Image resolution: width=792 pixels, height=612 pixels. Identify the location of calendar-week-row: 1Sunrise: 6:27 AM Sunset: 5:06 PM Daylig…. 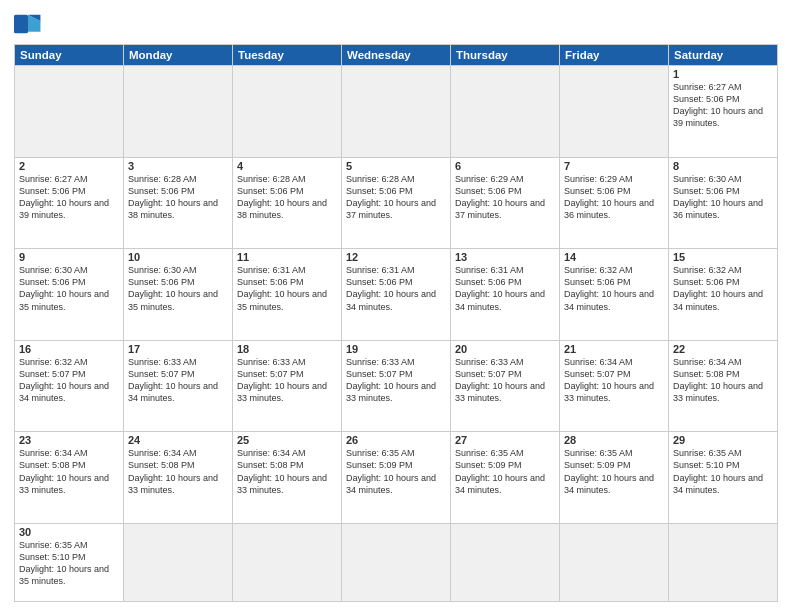
(396, 112).